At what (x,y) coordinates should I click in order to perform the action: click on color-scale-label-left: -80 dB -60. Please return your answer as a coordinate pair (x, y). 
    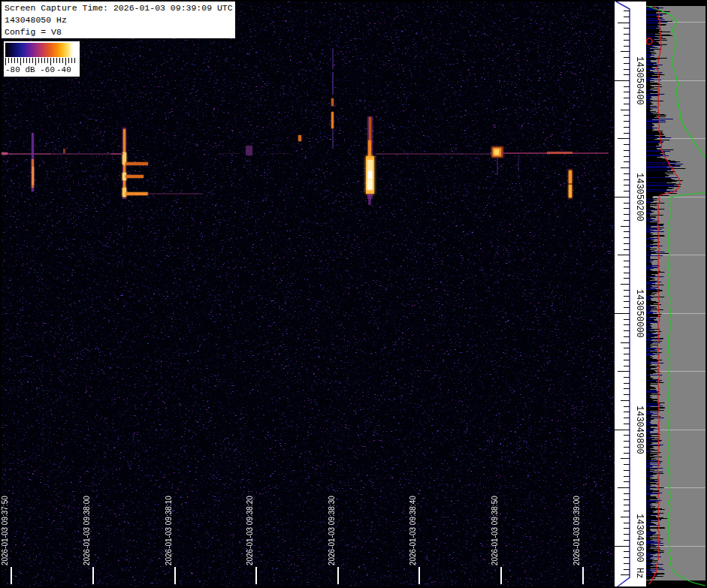
    Looking at the image, I should click on (30, 70).